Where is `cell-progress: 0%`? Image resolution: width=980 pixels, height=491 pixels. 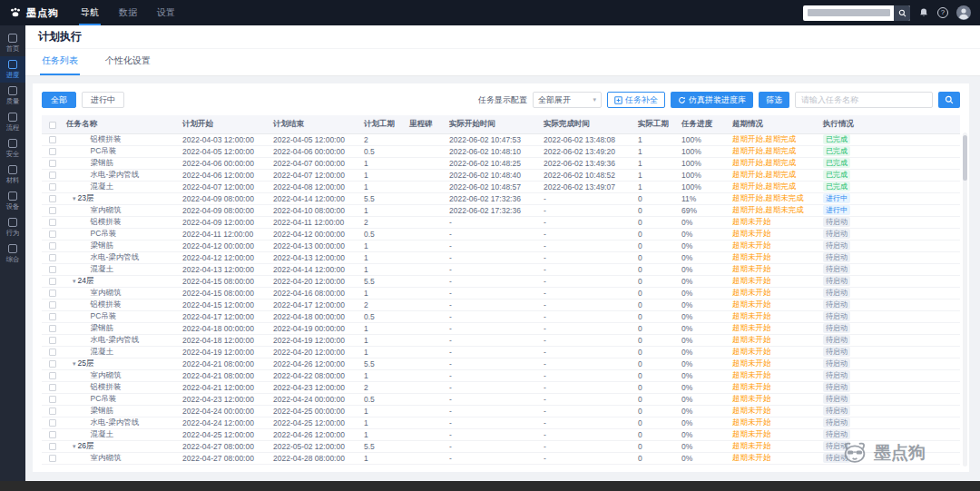 cell-progress: 0% is located at coordinates (704, 316).